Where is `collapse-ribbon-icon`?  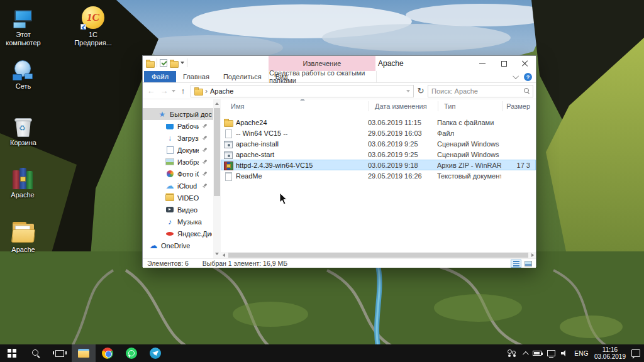 collapse-ribbon-icon is located at coordinates (516, 76).